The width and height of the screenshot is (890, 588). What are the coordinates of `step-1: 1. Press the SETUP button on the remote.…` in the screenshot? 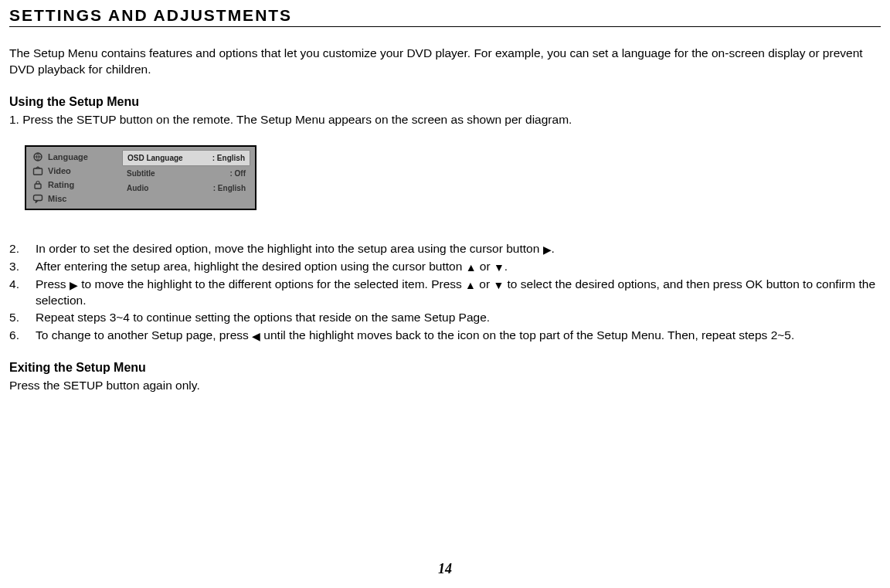 It's located at (445, 121).